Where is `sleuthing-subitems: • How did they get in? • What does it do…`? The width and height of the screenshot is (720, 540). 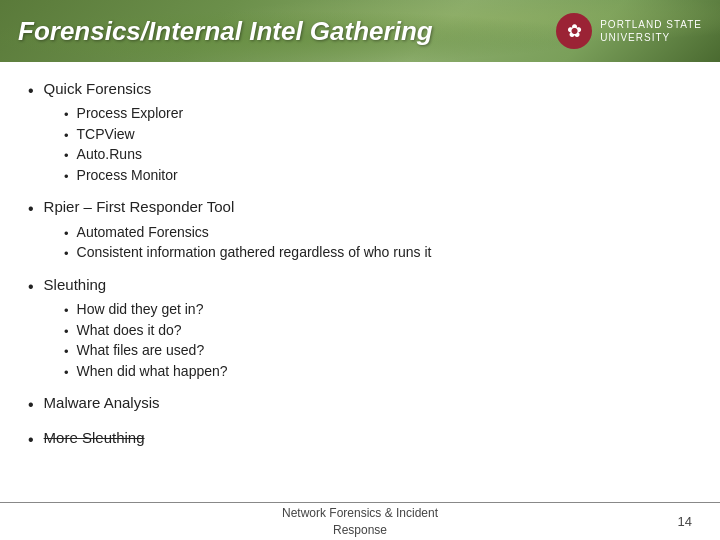
sleuthing-subitems: • How did they get in? • What does it do… is located at coordinates (378, 342).